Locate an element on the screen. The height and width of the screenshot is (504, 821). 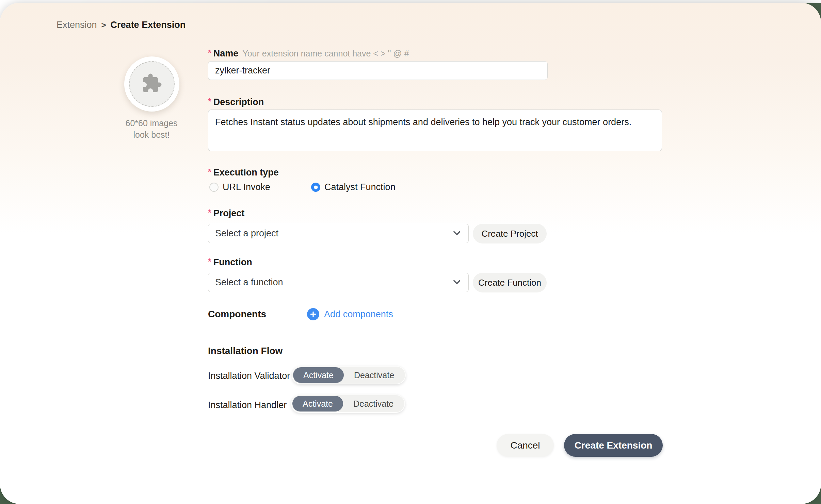
installation-flow-title: Installation Flow is located at coordinates (245, 351).